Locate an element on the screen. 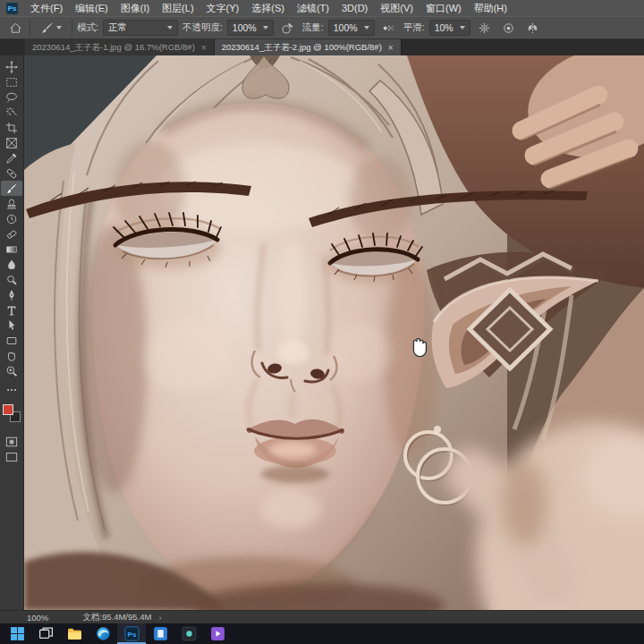 The width and height of the screenshot is (644, 644). menu-item: 图层(L) is located at coordinates (177, 8).